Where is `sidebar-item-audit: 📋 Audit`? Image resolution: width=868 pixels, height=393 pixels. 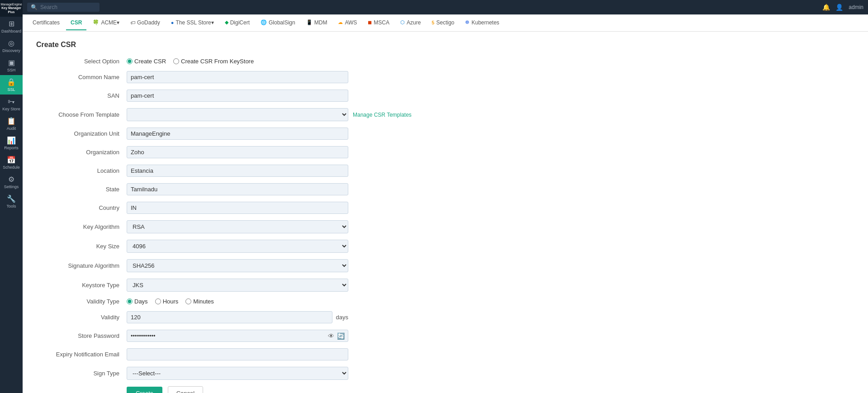
sidebar-item-audit: 📋 Audit is located at coordinates (11, 124).